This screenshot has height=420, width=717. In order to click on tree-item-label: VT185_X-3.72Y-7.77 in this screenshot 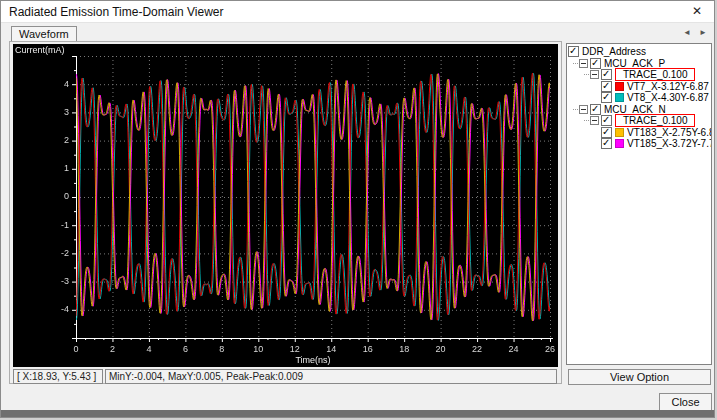, I will do `click(670, 144)`.